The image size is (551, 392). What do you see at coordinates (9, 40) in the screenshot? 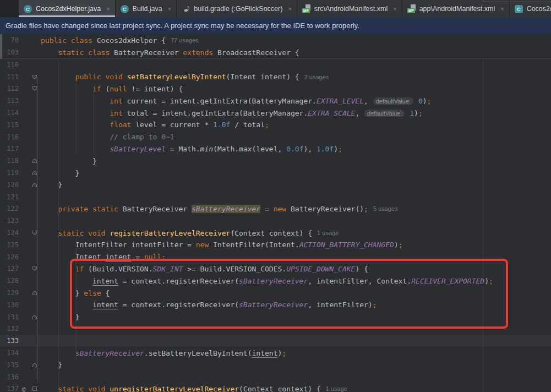
I see `line-number: 70` at bounding box center [9, 40].